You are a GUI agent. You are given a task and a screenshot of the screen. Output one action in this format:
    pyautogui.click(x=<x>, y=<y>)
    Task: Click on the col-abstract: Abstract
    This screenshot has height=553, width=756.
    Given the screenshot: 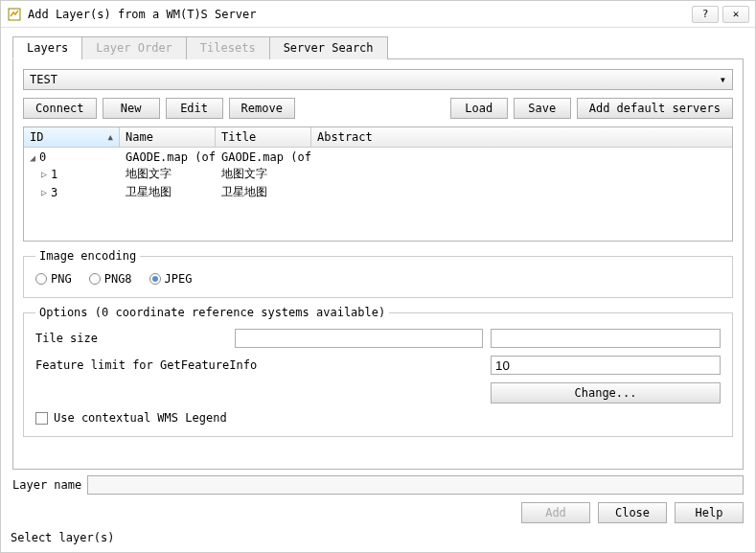 What is the action you would take?
    pyautogui.click(x=521, y=137)
    